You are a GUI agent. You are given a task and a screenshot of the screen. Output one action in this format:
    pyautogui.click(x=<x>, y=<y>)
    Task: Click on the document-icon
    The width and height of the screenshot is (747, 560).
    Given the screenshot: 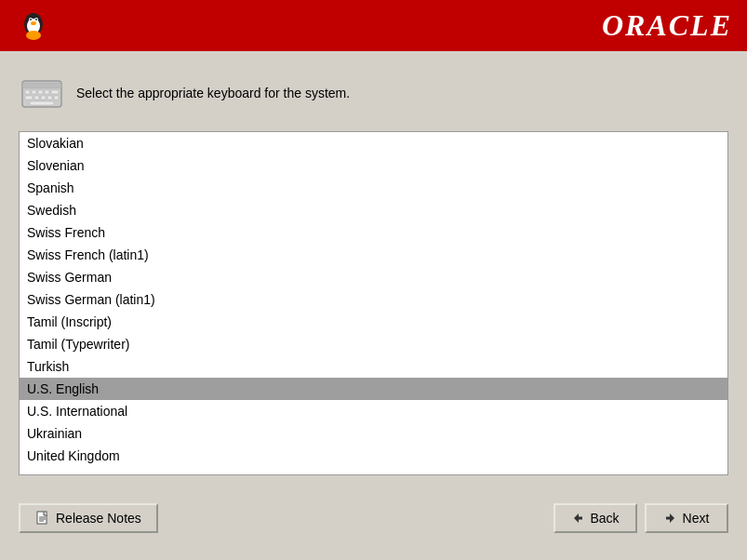 What is the action you would take?
    pyautogui.click(x=43, y=518)
    